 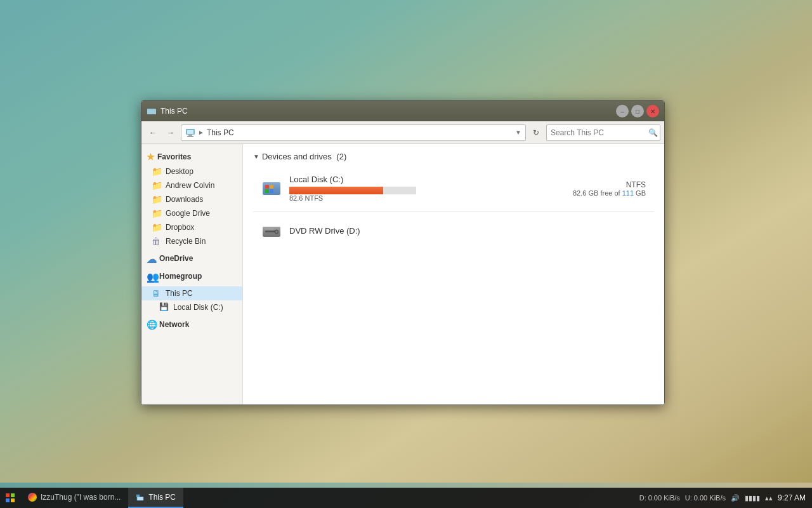 What do you see at coordinates (454, 232) in the screenshot?
I see `drive-item-d: DVD RW Drive (D:)` at bounding box center [454, 232].